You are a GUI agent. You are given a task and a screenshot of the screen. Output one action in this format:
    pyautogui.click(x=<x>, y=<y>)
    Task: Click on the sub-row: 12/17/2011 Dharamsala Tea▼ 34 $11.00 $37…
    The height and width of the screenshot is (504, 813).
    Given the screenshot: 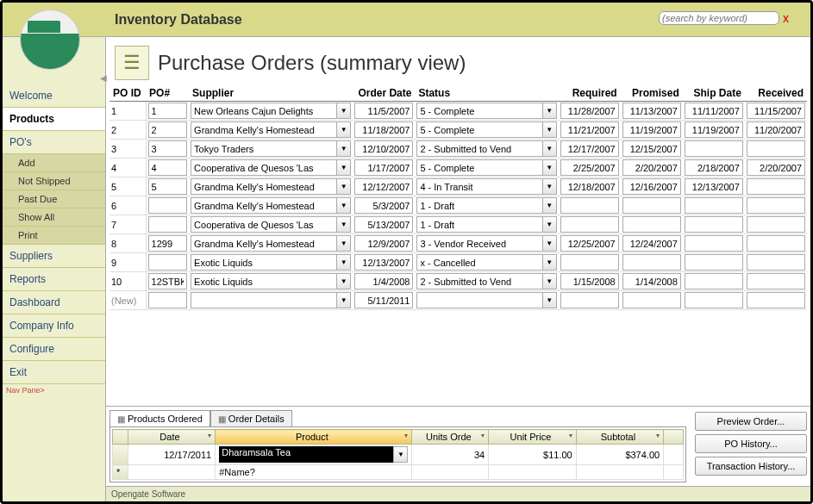 What is the action you would take?
    pyautogui.click(x=398, y=455)
    